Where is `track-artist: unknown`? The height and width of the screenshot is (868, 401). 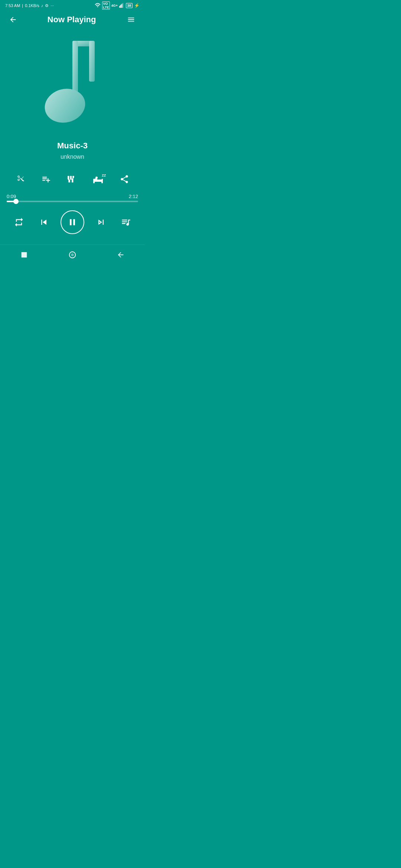
track-artist: unknown is located at coordinates (72, 157).